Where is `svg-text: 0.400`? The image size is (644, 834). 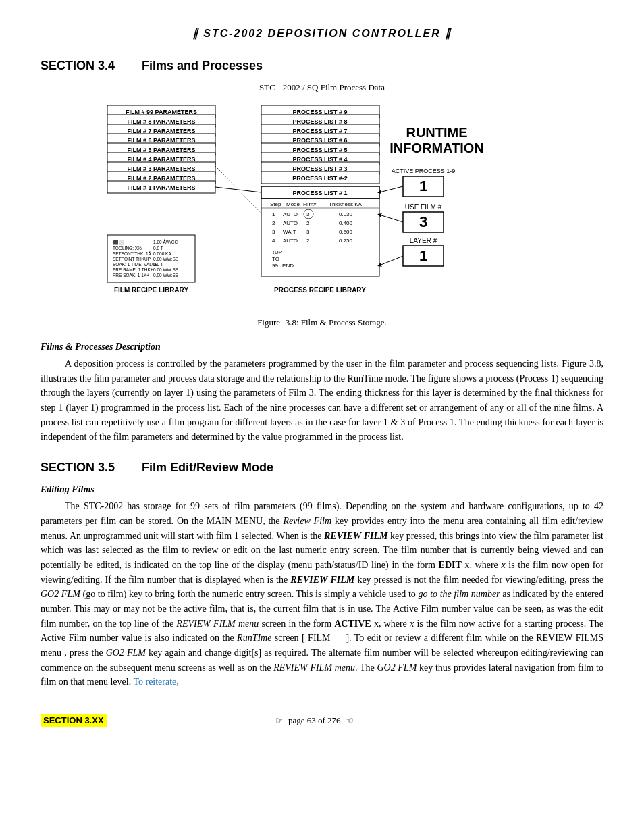 svg-text: 0.400 is located at coordinates (346, 223).